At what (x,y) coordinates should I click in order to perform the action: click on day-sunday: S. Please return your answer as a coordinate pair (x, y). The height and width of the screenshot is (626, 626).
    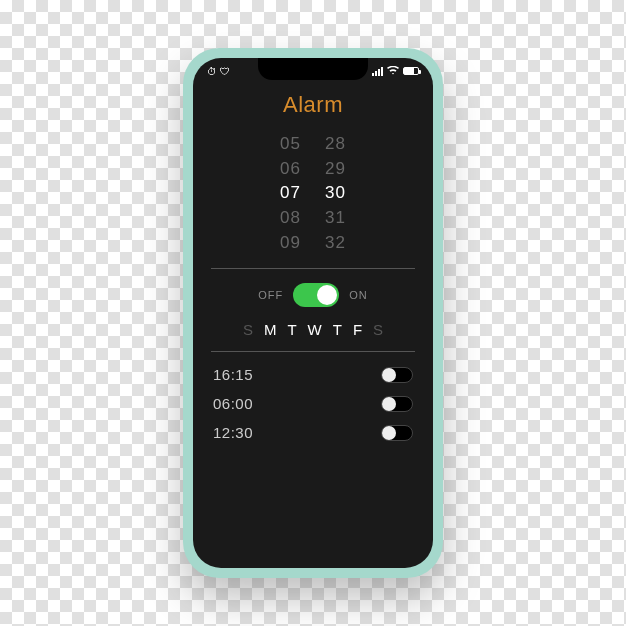
    Looking at the image, I should click on (248, 330).